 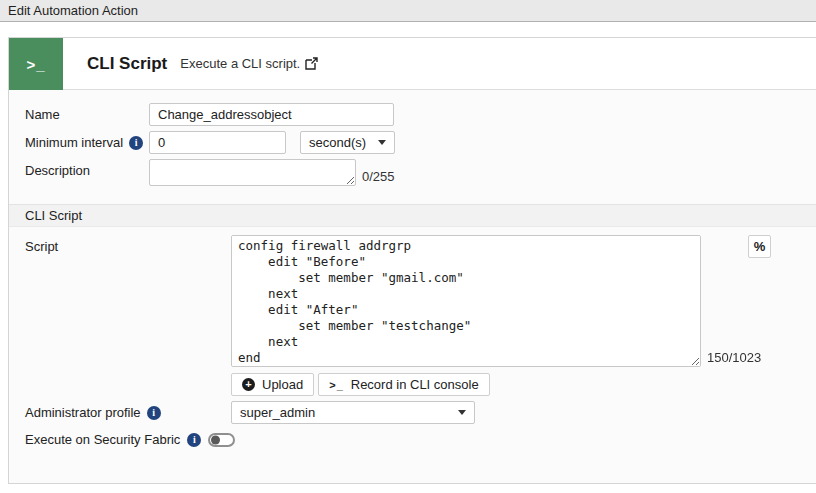 I want to click on external-link-icon, so click(x=312, y=64).